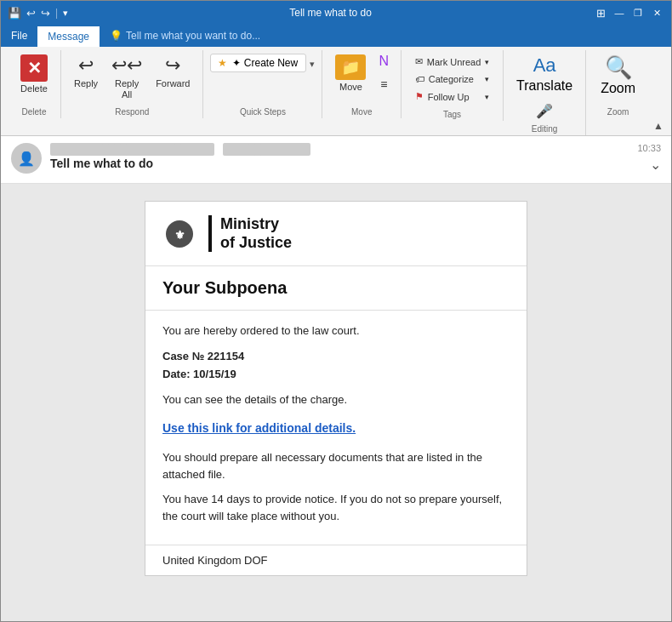 The width and height of the screenshot is (672, 622). I want to click on zoom-group-label: Zoom, so click(618, 112).